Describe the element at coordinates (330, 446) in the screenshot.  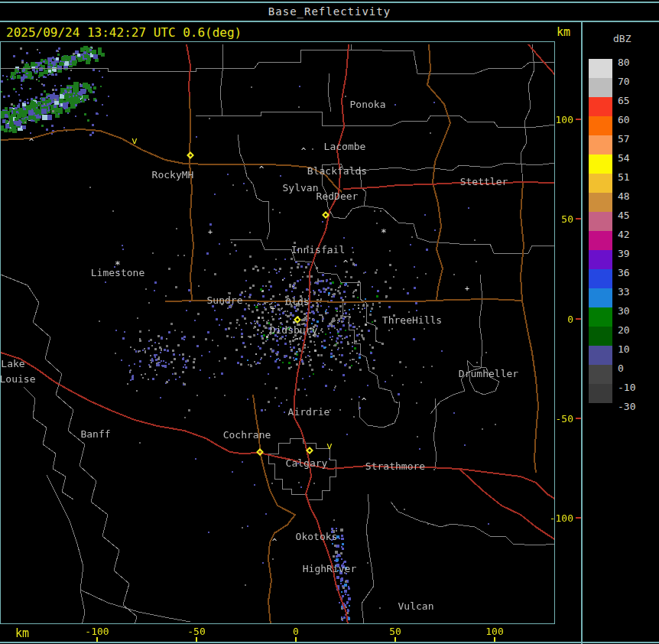
I see `v-marker-icon: v` at that location.